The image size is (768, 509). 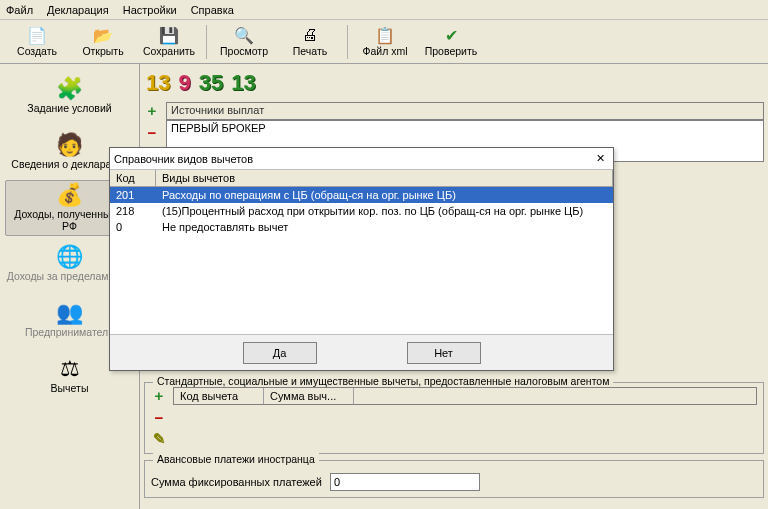 I want to click on advance-legend: Авансовые платежи иностранца, so click(x=236, y=459).